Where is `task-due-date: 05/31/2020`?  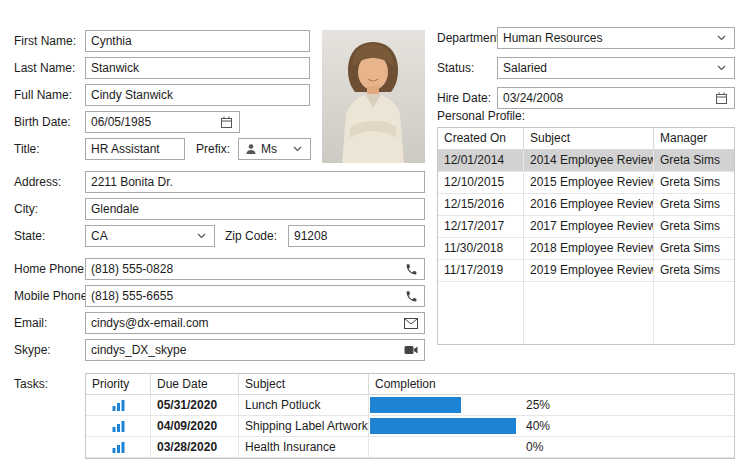
task-due-date: 05/31/2020 is located at coordinates (195, 405).